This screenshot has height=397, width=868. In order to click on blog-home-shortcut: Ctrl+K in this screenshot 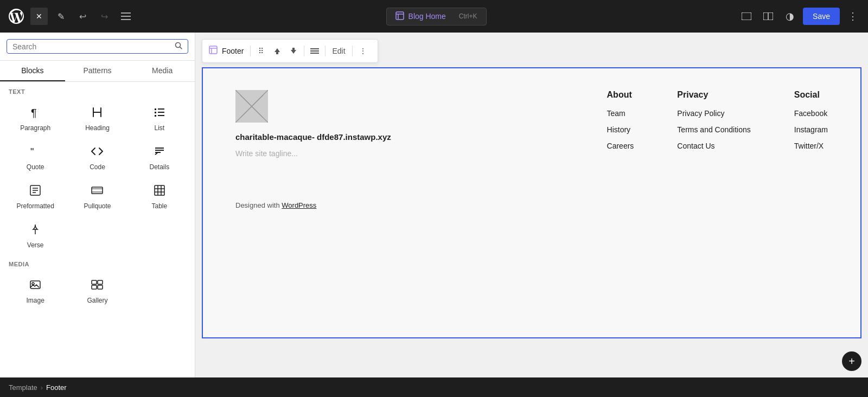, I will do `click(468, 16)`.